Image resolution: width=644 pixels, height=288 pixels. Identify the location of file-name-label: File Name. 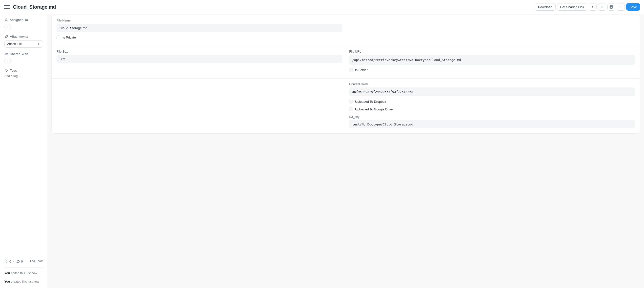
(200, 20).